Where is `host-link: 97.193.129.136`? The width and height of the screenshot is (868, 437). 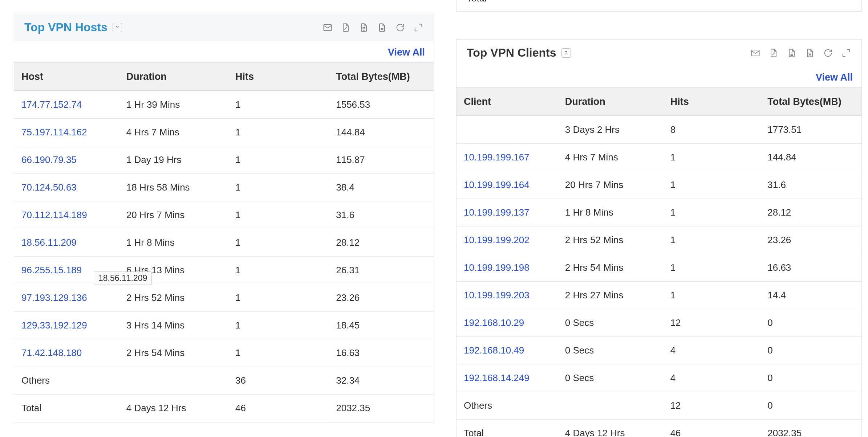
host-link: 97.193.129.136 is located at coordinates (54, 298).